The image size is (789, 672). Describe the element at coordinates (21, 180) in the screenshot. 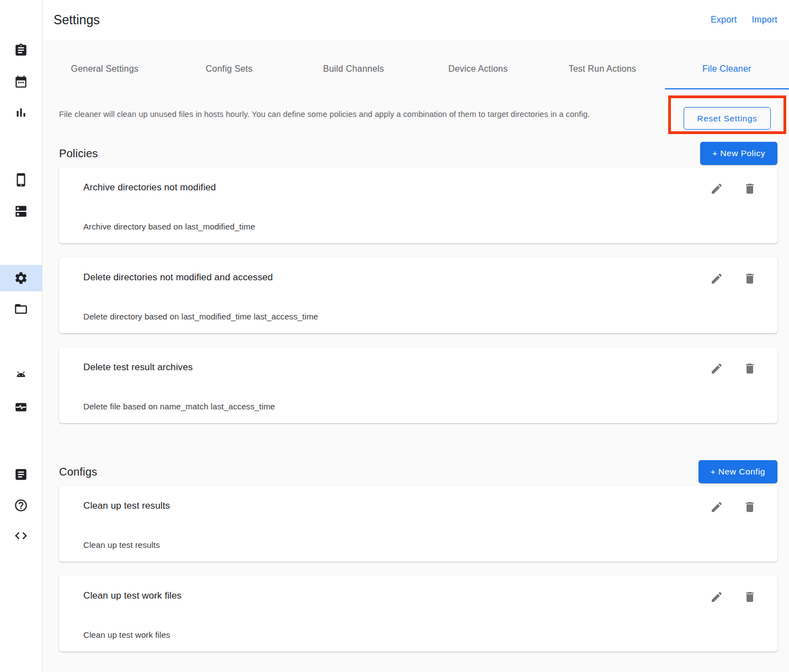

I see `sidebar-item-devices` at that location.